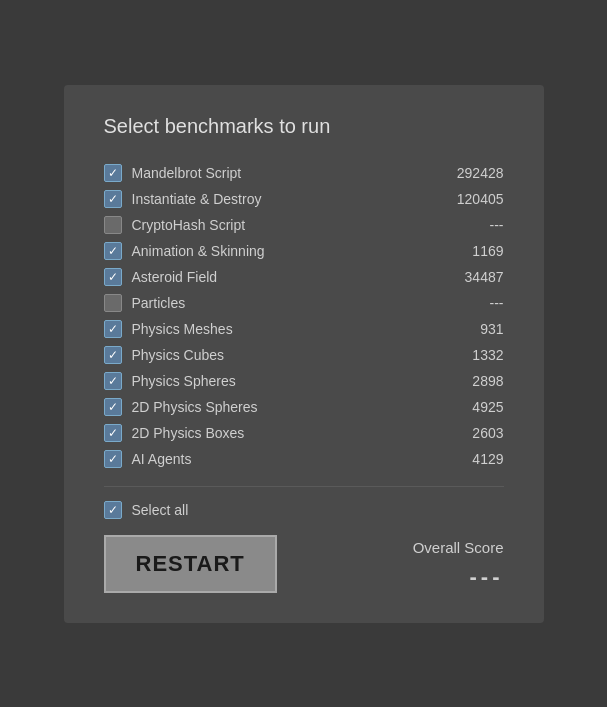 Image resolution: width=607 pixels, height=707 pixels. What do you see at coordinates (304, 381) in the screenshot?
I see `benchmark-row: Physics Spheres2898` at bounding box center [304, 381].